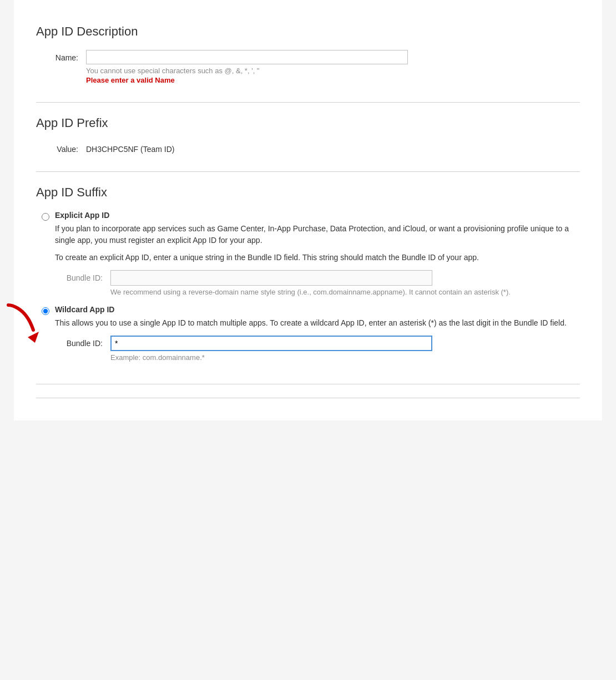 This screenshot has height=680, width=616. I want to click on app-id-description-title: App ID Description, so click(308, 32).